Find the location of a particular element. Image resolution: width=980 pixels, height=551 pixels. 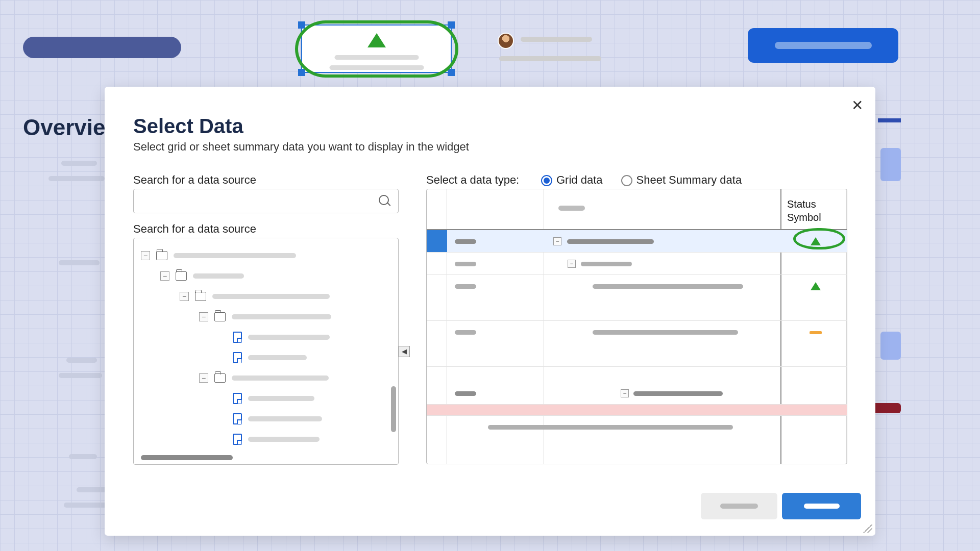

data-source-tree: − − − − − is located at coordinates (266, 351).